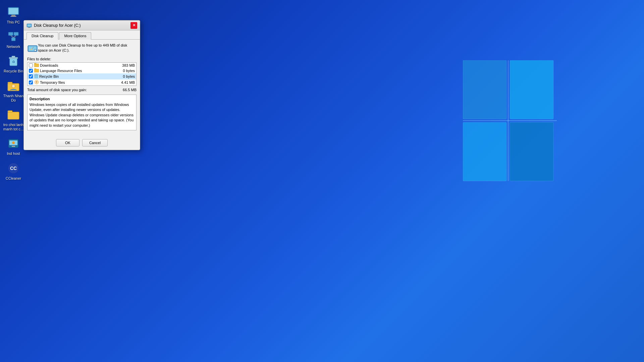  Describe the element at coordinates (13, 127) in the screenshot. I see `tro-choi-label: tro choi lanh manh tot c...` at that location.